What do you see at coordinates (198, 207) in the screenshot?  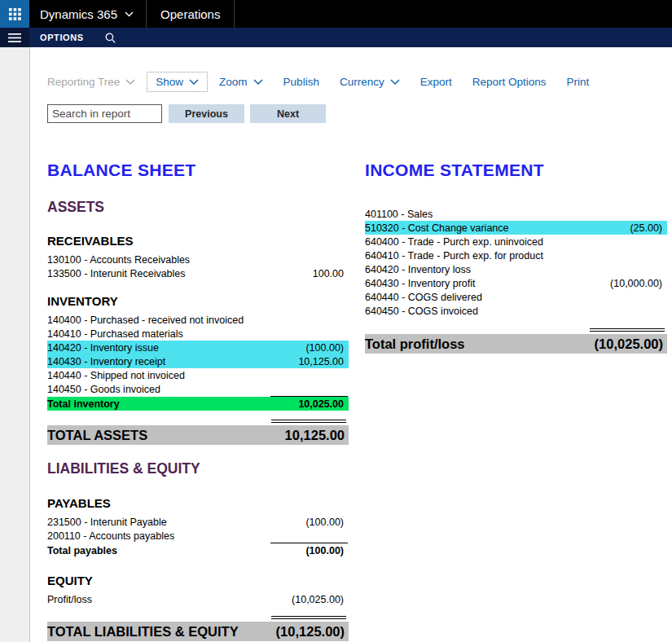 I see `assets-heading: ASSETS` at bounding box center [198, 207].